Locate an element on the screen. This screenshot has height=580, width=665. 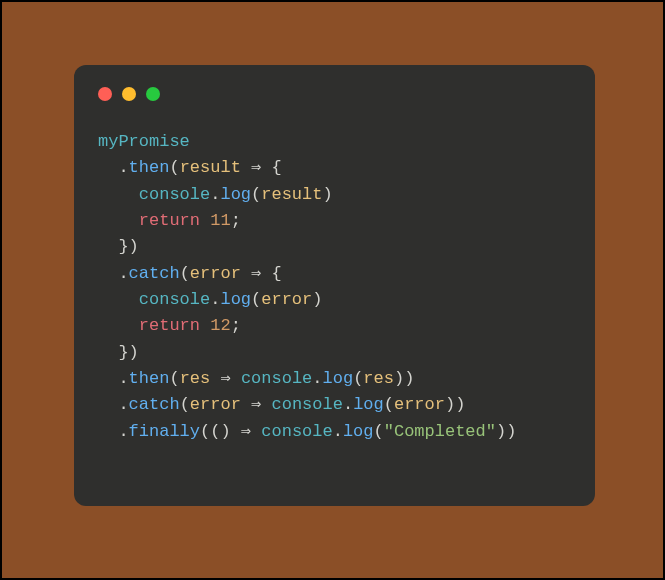
code-identifier: myPromise is located at coordinates (144, 142).